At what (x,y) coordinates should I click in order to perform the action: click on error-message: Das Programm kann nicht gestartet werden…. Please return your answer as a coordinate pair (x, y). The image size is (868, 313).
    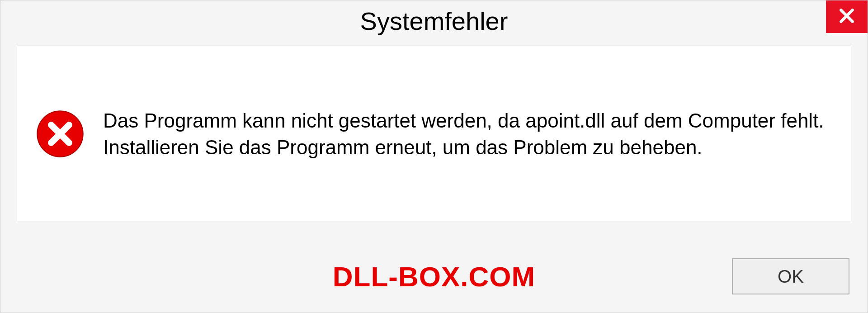
    Looking at the image, I should click on (468, 134).